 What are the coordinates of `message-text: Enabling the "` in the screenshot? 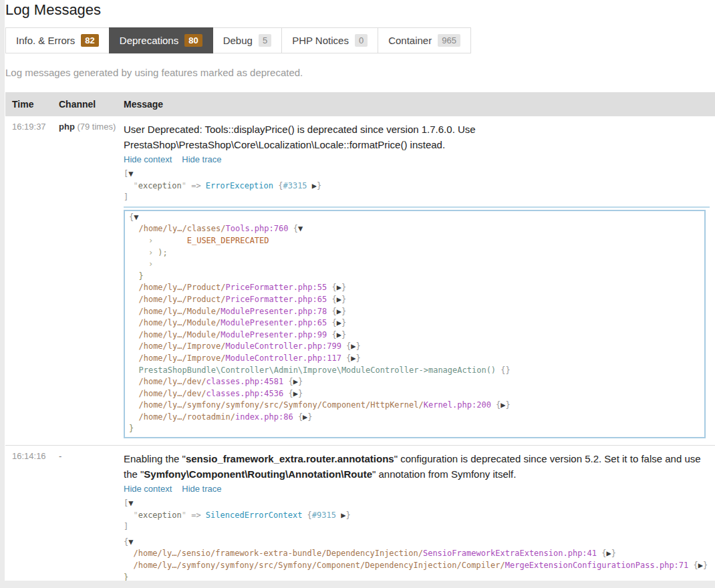 It's located at (155, 458).